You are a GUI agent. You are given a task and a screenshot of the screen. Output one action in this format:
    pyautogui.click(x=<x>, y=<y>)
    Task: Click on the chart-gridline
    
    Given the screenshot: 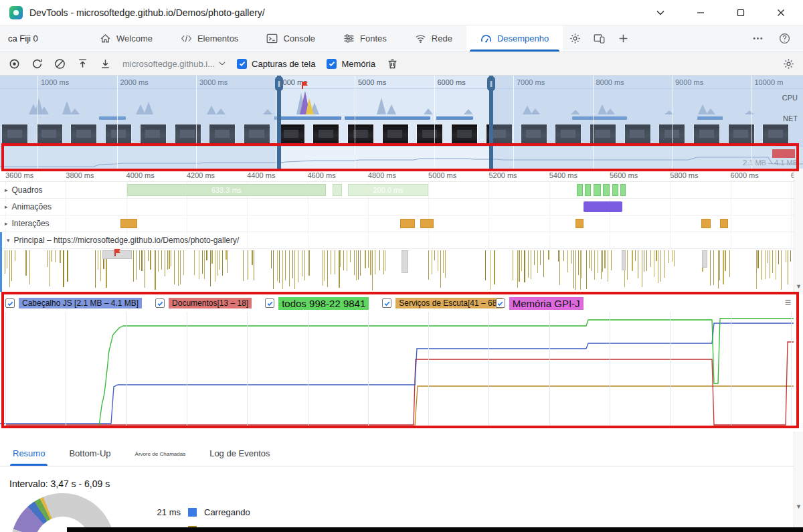 What is the action you would take?
    pyautogui.click(x=731, y=369)
    